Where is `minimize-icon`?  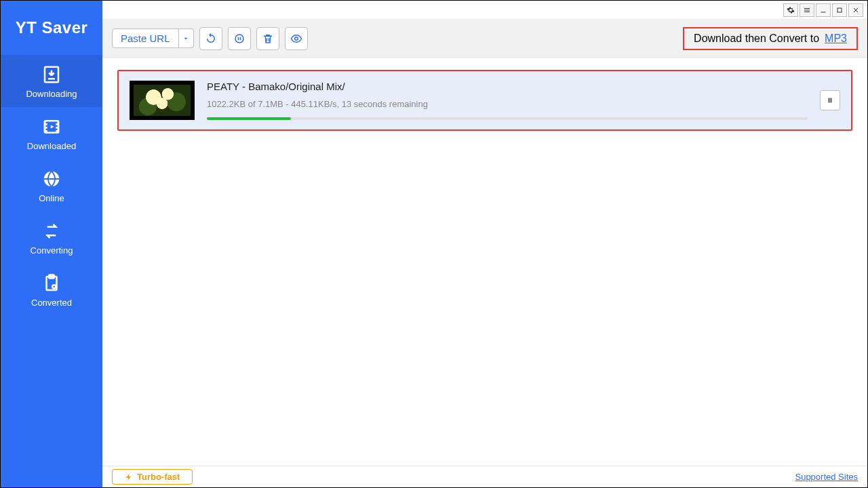 minimize-icon is located at coordinates (823, 10).